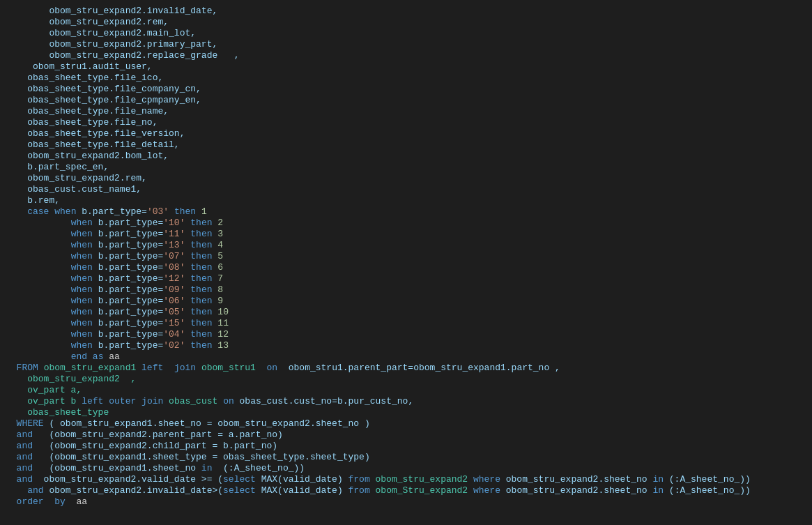 The width and height of the screenshot is (812, 525). I want to click on code-line: b.rem,, so click(406, 201).